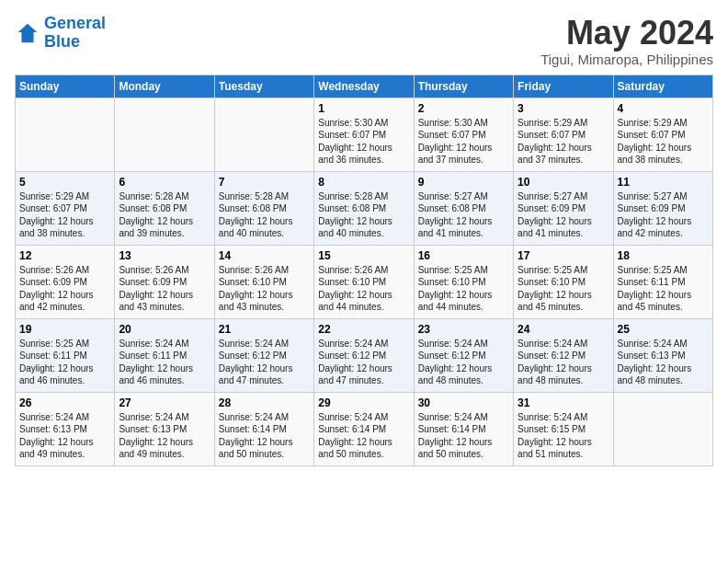  What do you see at coordinates (264, 208) in the screenshot?
I see `calendar-cell: 7Sunrise: 5:28 AMSunset: 6:08 PMDaylight…` at bounding box center [264, 208].